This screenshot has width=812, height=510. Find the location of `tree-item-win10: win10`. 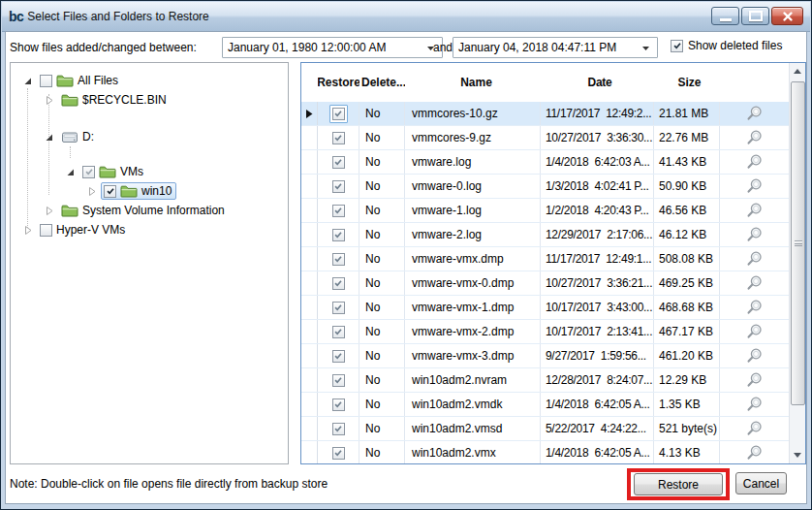

tree-item-win10: win10 is located at coordinates (149, 191).